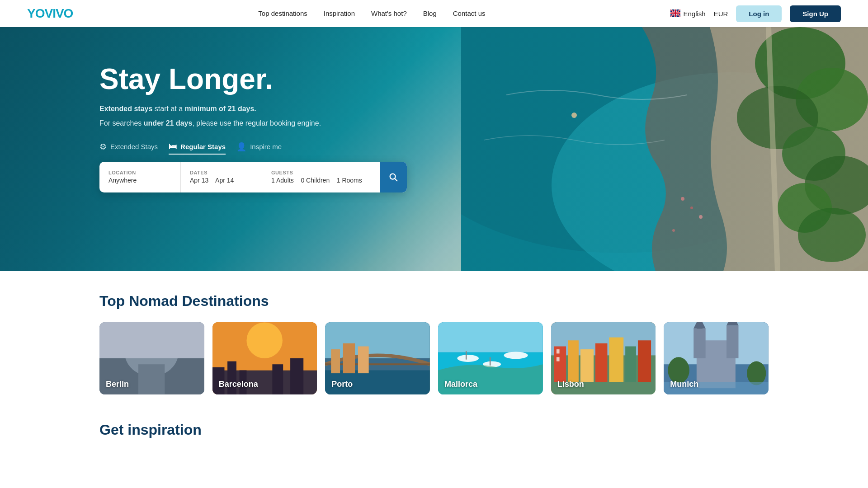  Describe the element at coordinates (321, 177) in the screenshot. I see `guests-field: Guests 1 Adults – 0 Children – 1 Rooms` at that location.